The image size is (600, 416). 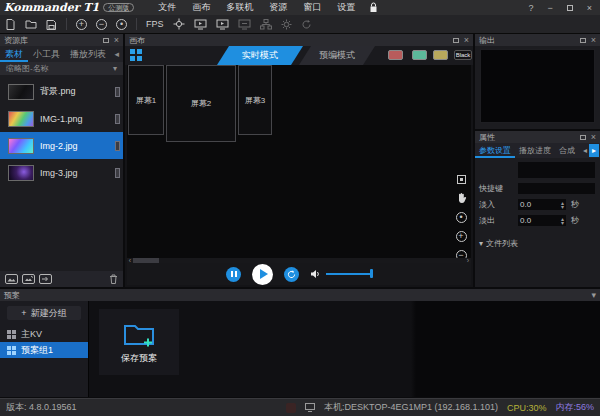 I want to click on canvas-panel-header: 画布 ×, so click(x=299, y=40).